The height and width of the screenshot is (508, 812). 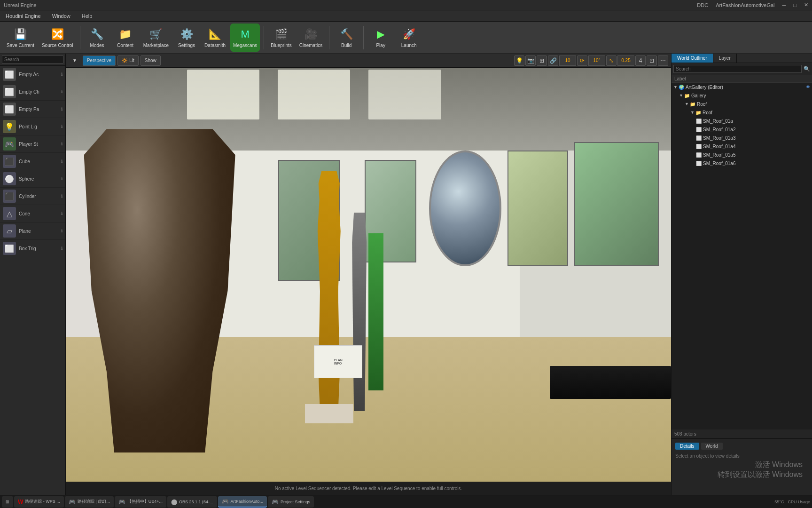 I want to click on vp-camera-speed-btn: 4, so click(x=640, y=61).